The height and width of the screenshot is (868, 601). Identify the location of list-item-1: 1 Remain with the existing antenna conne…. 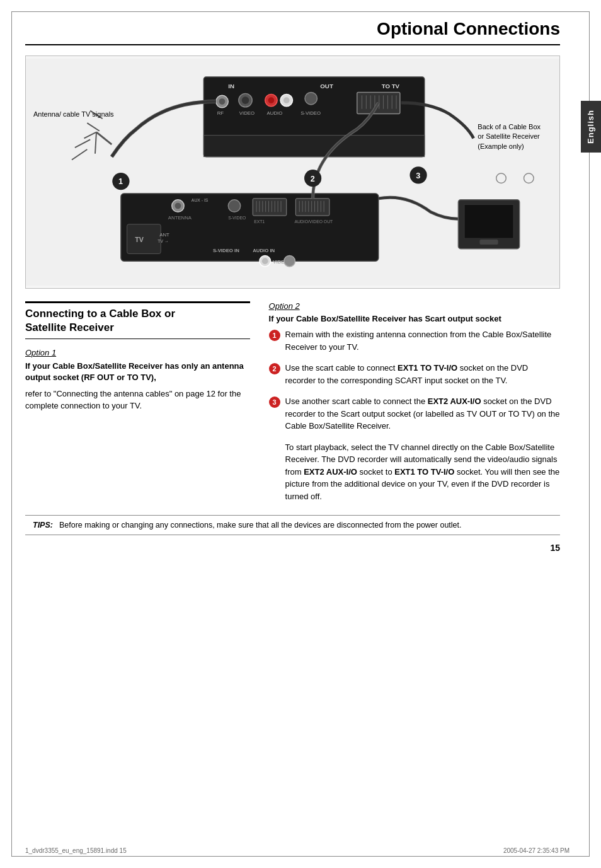
(415, 340).